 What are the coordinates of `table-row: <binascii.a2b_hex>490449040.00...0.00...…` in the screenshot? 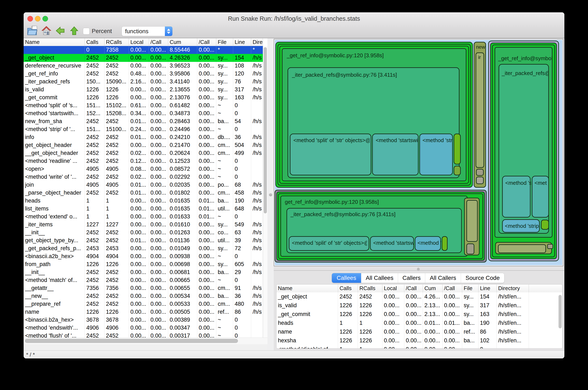 It's located at (143, 256).